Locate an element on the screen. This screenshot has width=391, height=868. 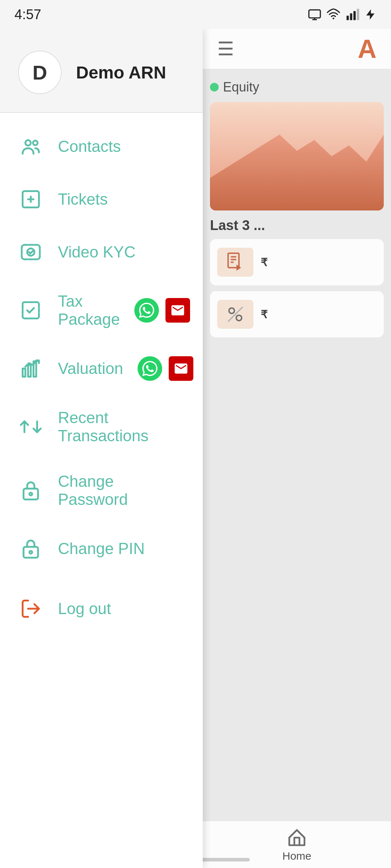
tickets-icon is located at coordinates (31, 199).